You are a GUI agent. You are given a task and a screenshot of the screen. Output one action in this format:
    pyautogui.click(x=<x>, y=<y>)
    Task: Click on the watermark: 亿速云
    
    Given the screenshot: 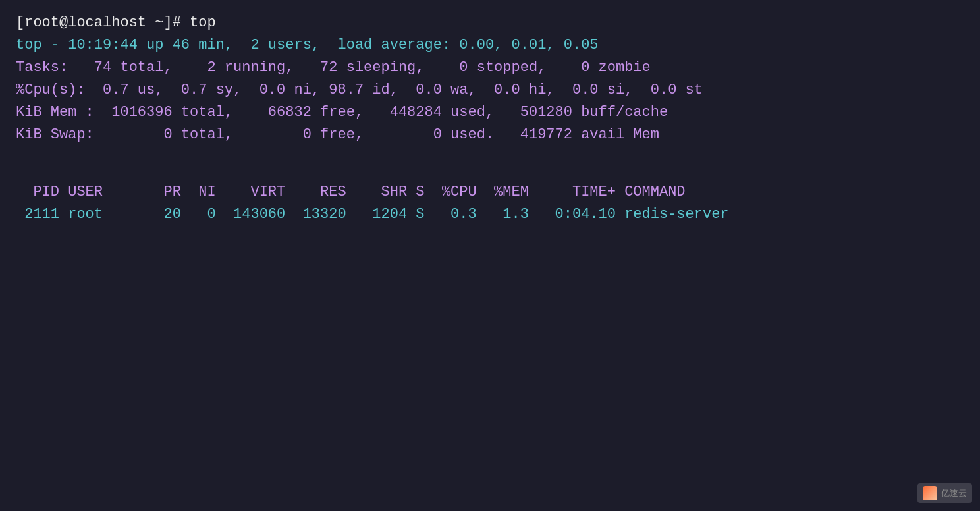 What is the action you would take?
    pyautogui.click(x=944, y=493)
    